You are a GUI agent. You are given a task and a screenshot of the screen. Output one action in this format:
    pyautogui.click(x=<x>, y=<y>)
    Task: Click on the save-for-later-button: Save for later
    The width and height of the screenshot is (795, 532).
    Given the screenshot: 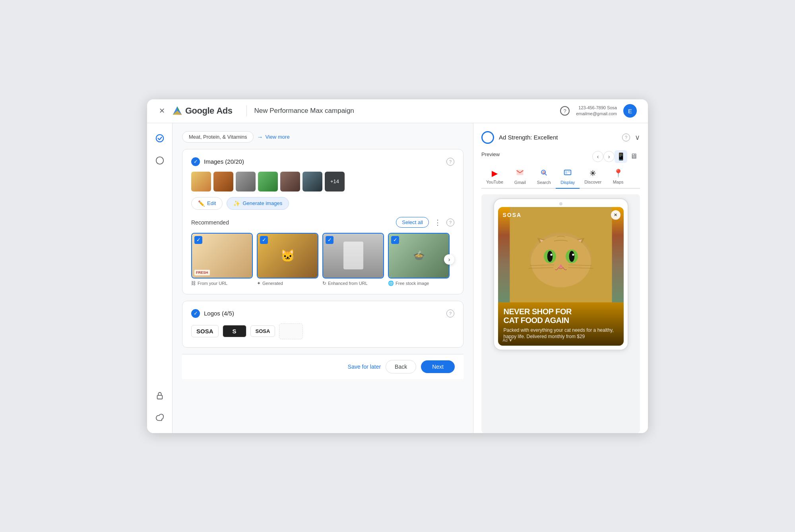 What is the action you would take?
    pyautogui.click(x=364, y=367)
    